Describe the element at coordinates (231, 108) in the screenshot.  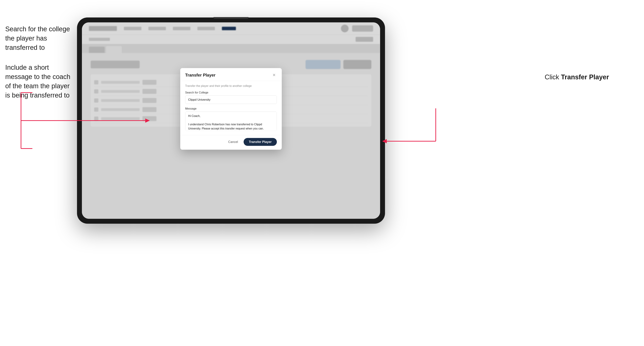
I see `modal-body: Transfer the player and their profile to…` at that location.